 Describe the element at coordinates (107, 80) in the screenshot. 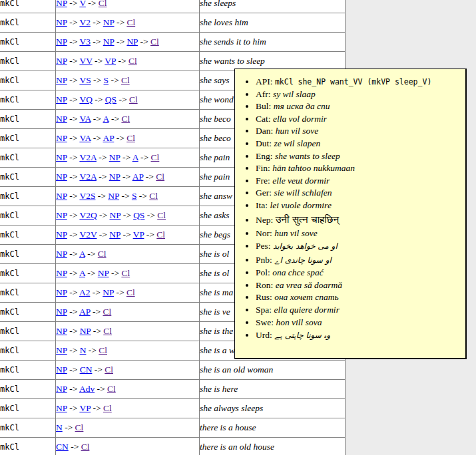

I see `category-link-s: S` at that location.